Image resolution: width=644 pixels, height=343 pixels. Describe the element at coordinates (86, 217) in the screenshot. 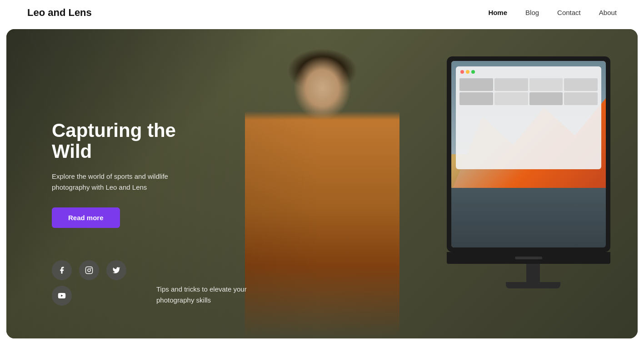

I see `read-more-button: Read more` at that location.